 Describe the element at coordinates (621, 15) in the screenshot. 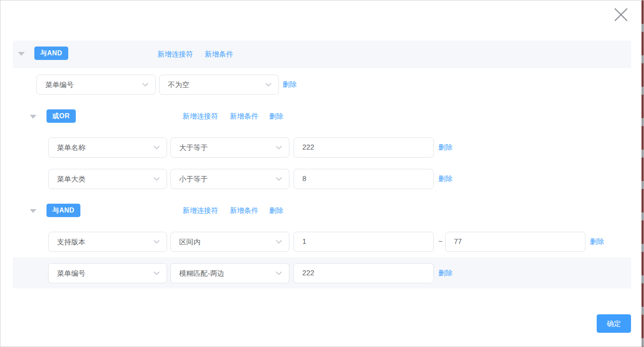

I see `close-icon` at that location.